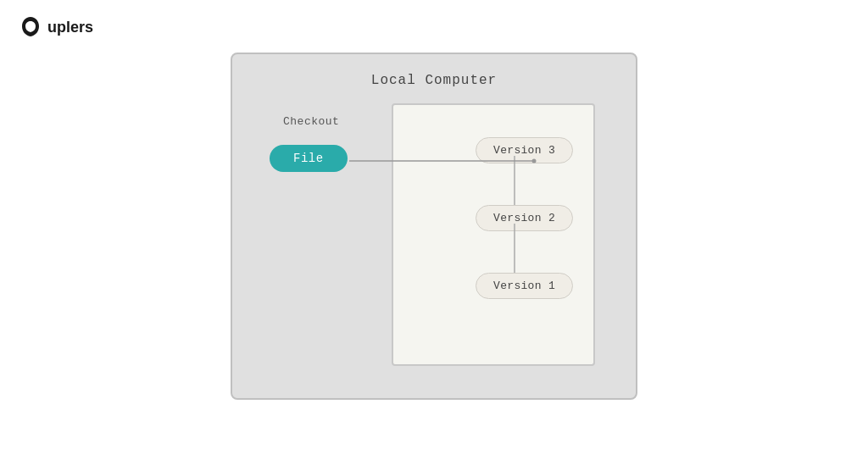 Image resolution: width=868 pixels, height=454 pixels. What do you see at coordinates (311, 122) in the screenshot?
I see `checkout-label: Checkout` at bounding box center [311, 122].